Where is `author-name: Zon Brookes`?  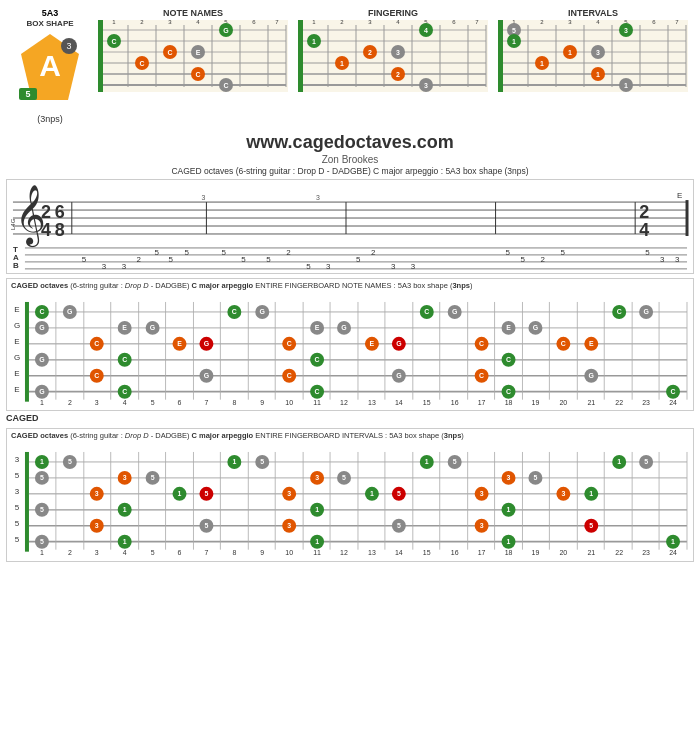 author-name: Zon Brookes is located at coordinates (350, 160).